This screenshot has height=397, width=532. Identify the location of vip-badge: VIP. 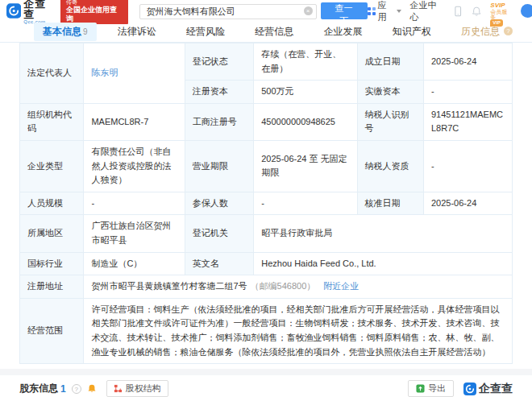
(497, 23).